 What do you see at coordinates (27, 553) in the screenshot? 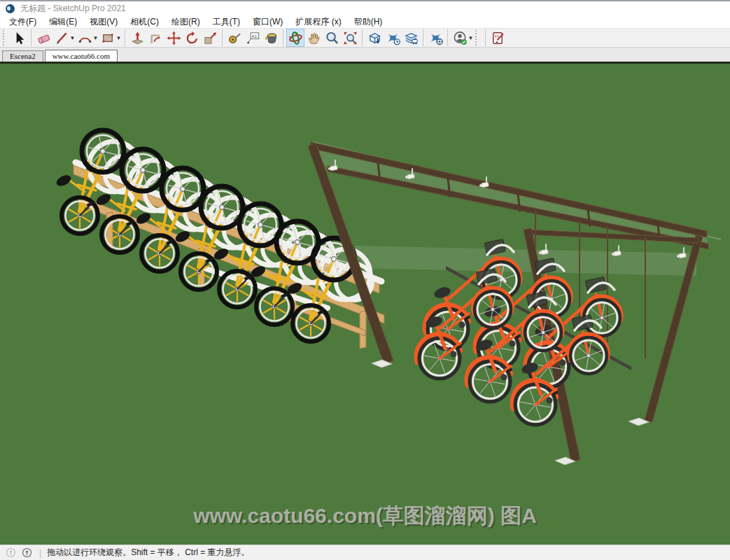
I see `credits-icon` at bounding box center [27, 553].